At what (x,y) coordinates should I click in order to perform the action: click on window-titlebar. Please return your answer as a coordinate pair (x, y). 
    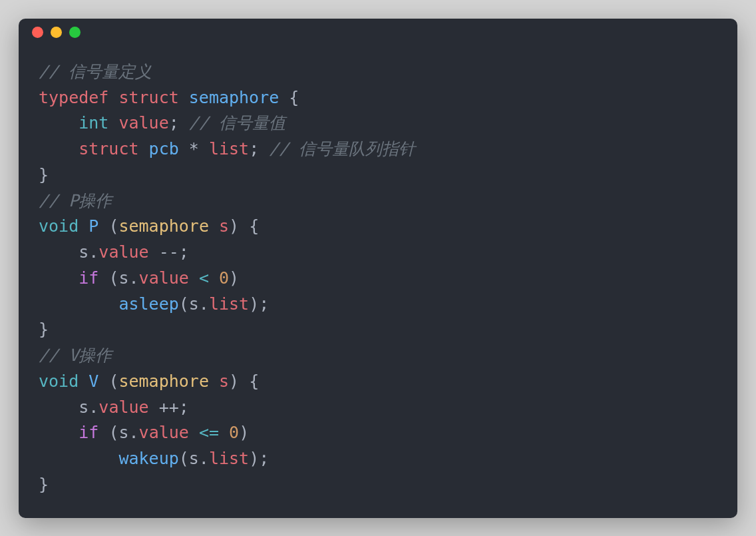
    Looking at the image, I should click on (378, 32).